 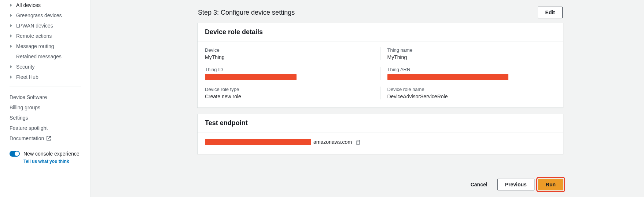 What do you see at coordinates (45, 77) in the screenshot?
I see `sidebar-item-fleet-hub: Fleet Hub` at bounding box center [45, 77].